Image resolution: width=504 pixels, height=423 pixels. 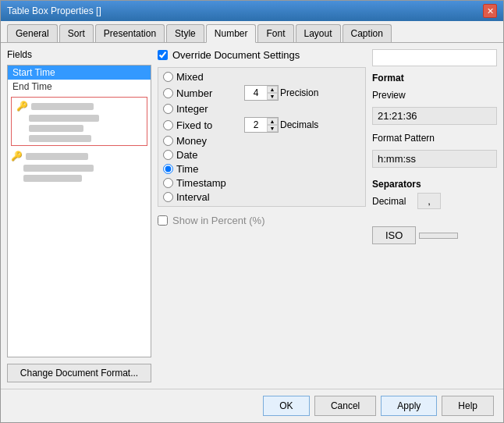 What do you see at coordinates (80, 73) in the screenshot?
I see `field-start-time: Start Time` at bounding box center [80, 73].